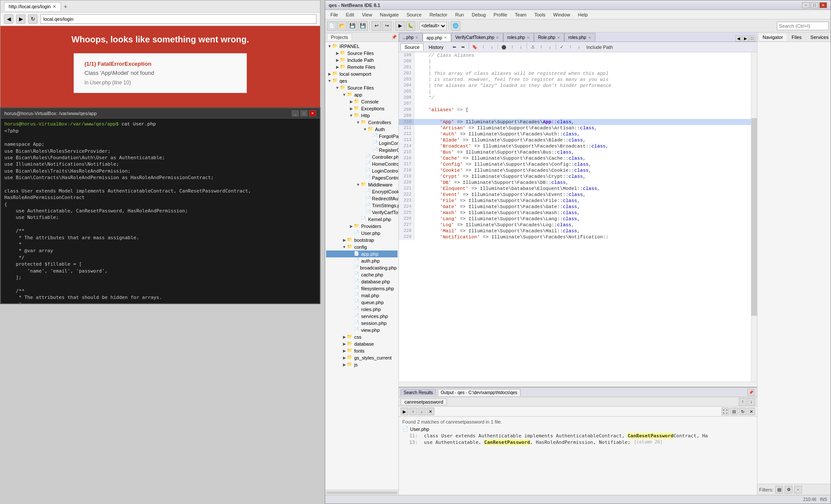 This screenshot has height=504, width=831. What do you see at coordinates (55, 7) in the screenshot?
I see `browser-tab-close-icon: ✕` at bounding box center [55, 7].